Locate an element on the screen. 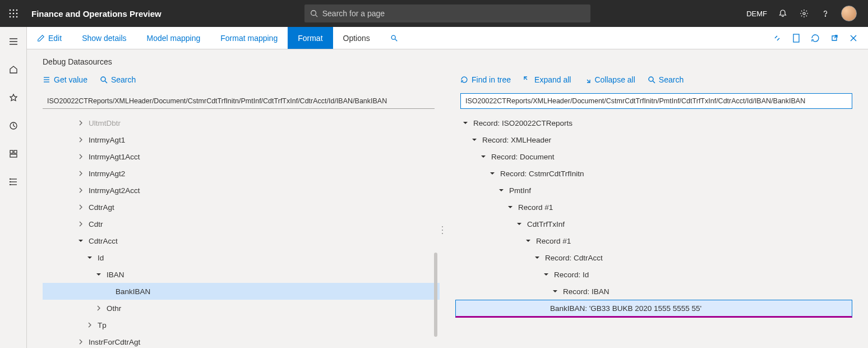  tree-node: Record: ISO20022CTReports is located at coordinates (654, 123).